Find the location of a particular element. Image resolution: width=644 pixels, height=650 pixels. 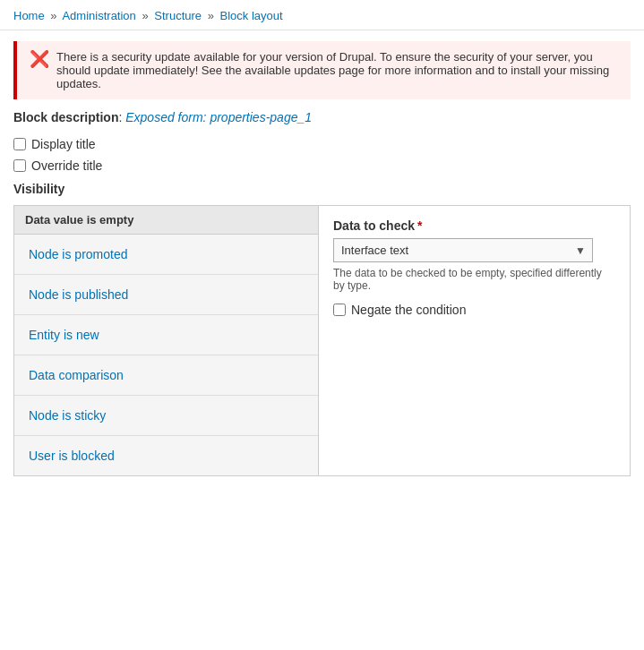

alert-icon: ❌ is located at coordinates (39, 60).